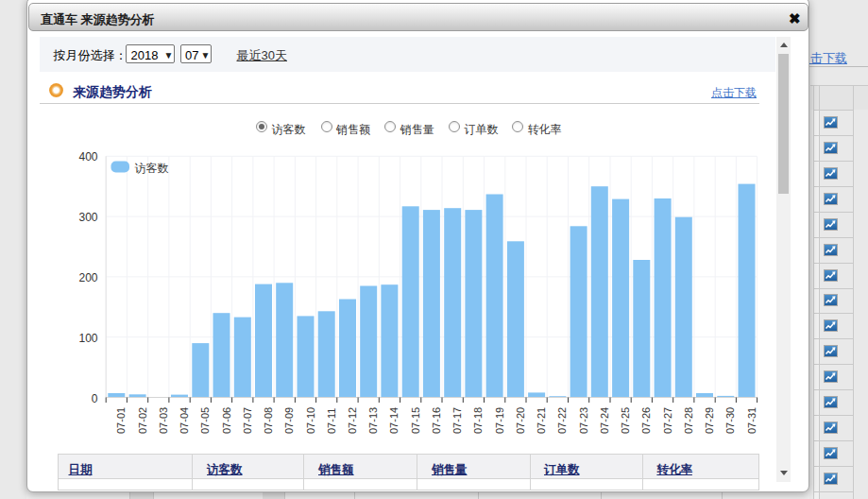 The width and height of the screenshot is (868, 499). I want to click on svg-text: 07-12, so click(352, 421).